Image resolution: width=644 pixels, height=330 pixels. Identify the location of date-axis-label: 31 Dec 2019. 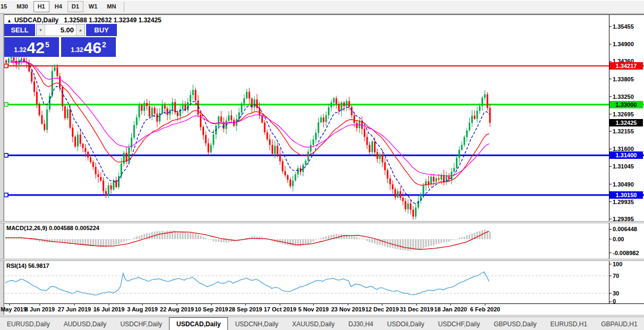
(417, 309).